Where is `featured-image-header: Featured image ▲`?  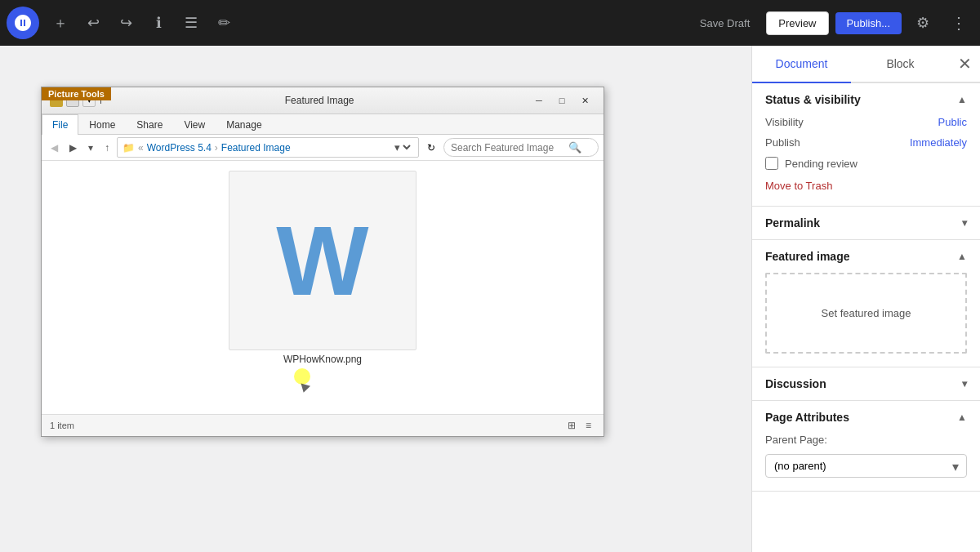 featured-image-header: Featured image ▲ is located at coordinates (866, 256).